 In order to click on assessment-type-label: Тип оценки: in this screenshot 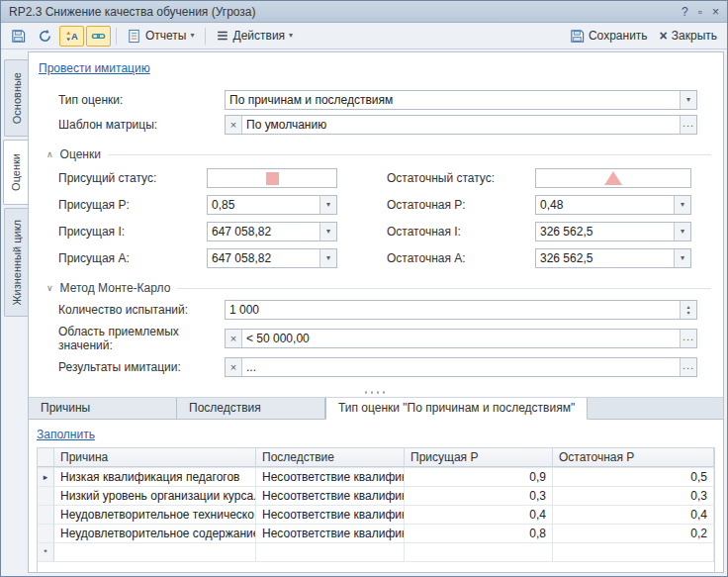, I will do `click(141, 100)`.